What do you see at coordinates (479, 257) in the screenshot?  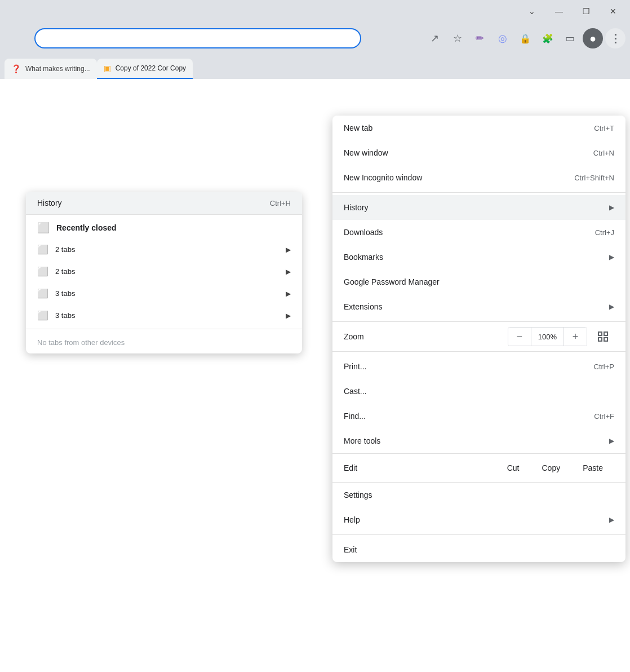 I see `menu-item-bookmarks: Bookmarks ▶` at bounding box center [479, 257].